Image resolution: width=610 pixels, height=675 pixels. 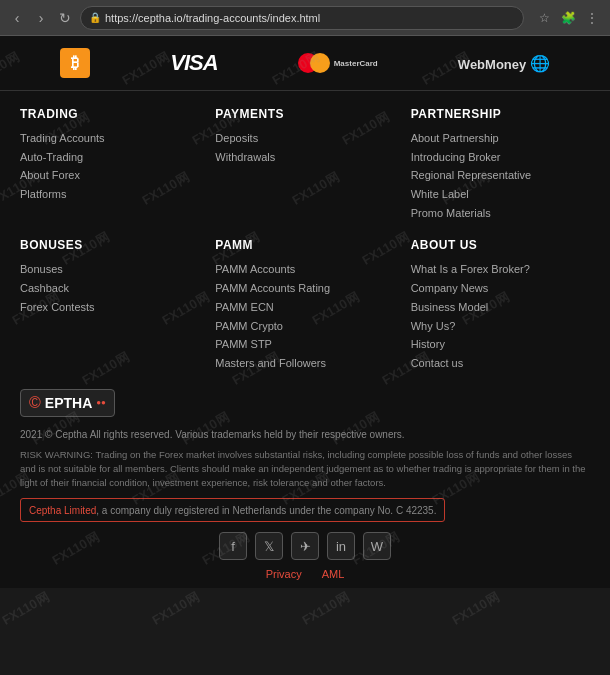 I want to click on telegram-icon: ✈, so click(x=305, y=546).